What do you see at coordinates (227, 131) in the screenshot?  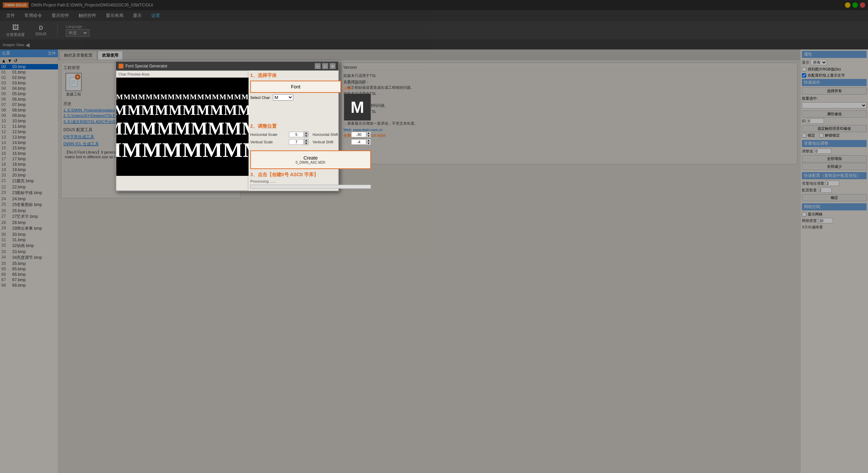 I see `dialog-body: Char Preview Area MMMMMMMMMMMMMMMMMMMM M…` at bounding box center [227, 131].